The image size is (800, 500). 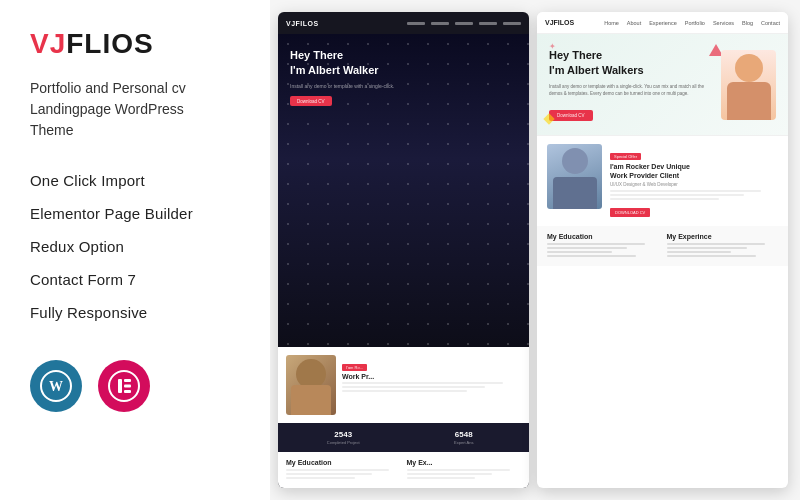 I want to click on logo-prefix: VJ, so click(x=48, y=44).